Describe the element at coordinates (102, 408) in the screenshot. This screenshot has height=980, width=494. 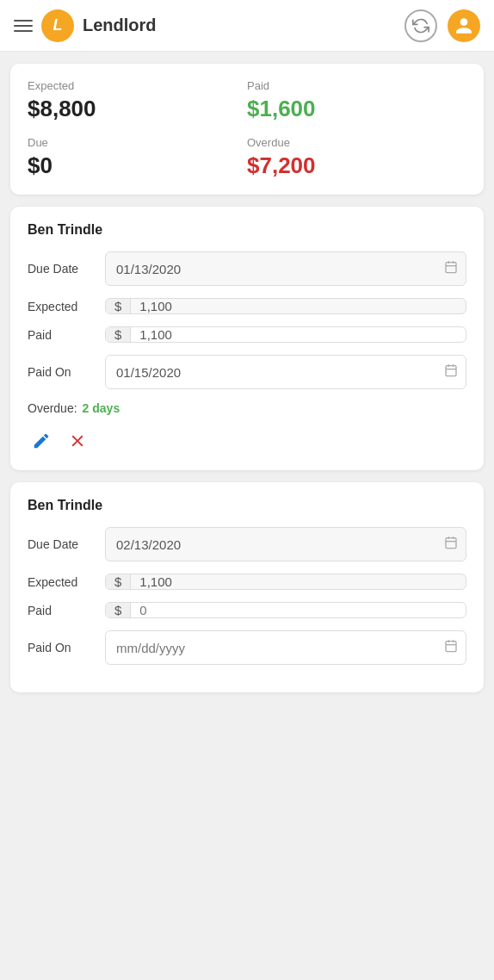
I see `overdue-days-1: 2 days` at that location.